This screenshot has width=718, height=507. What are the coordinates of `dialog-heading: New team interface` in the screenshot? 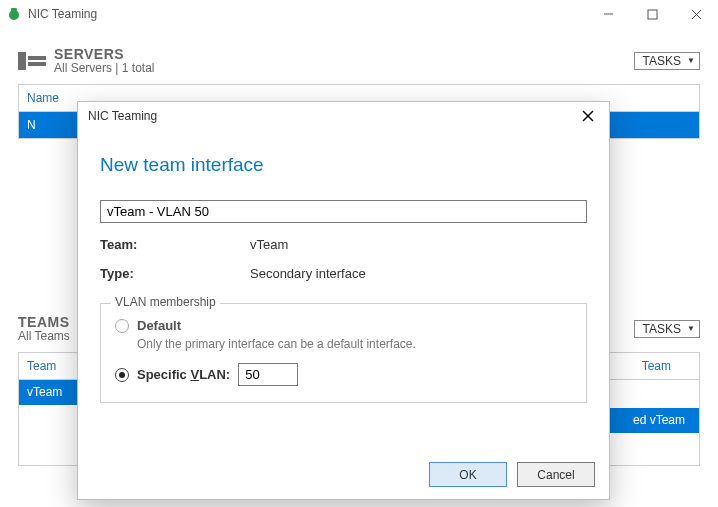 It's located at (344, 165).